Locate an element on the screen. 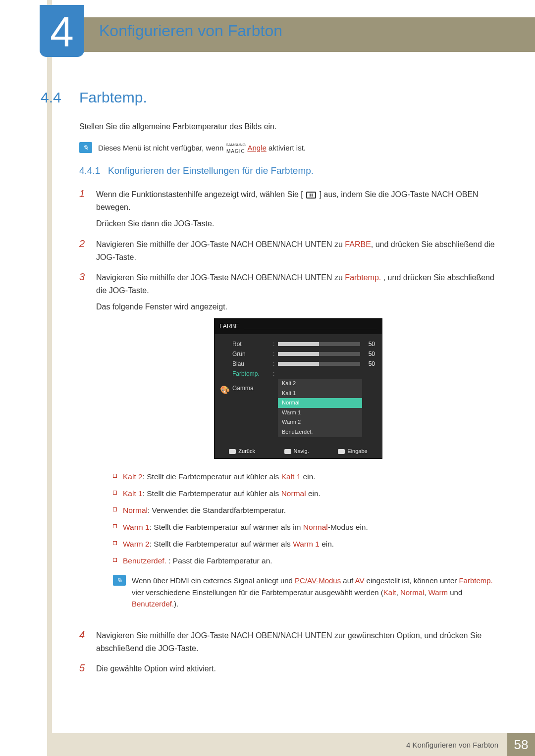  step-4: Navigieren Sie mithilfe der JOG-Taste NA… is located at coordinates (298, 642).